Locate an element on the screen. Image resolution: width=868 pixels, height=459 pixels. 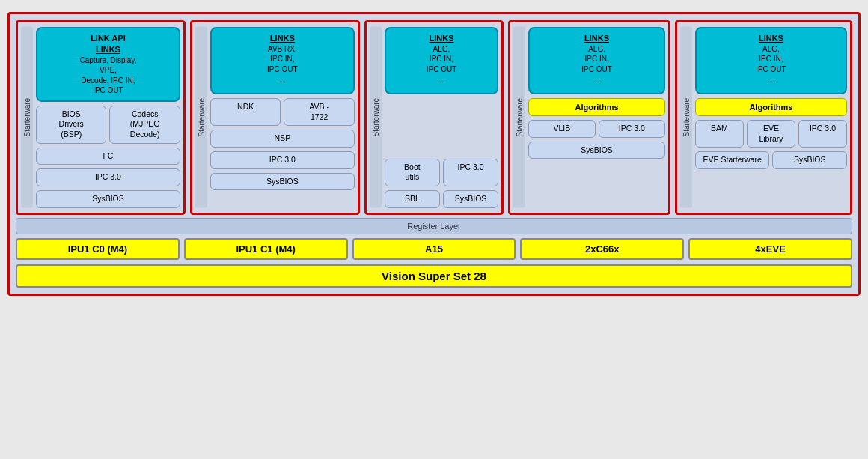
starterware-2xc66x: Starterware is located at coordinates (519, 118).